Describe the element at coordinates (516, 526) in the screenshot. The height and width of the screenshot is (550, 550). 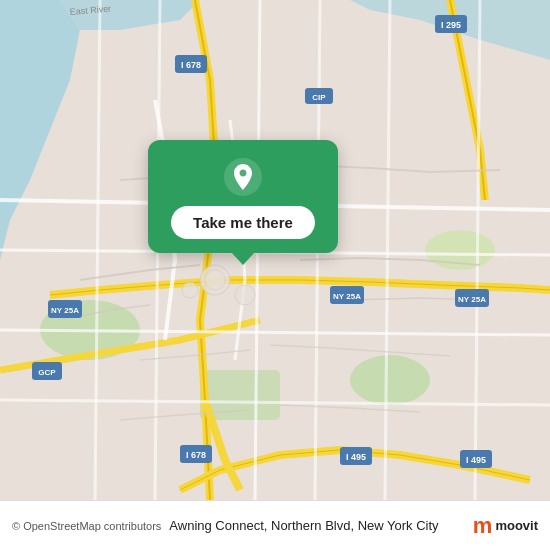
I see `moovit-brand-text: moovit` at that location.